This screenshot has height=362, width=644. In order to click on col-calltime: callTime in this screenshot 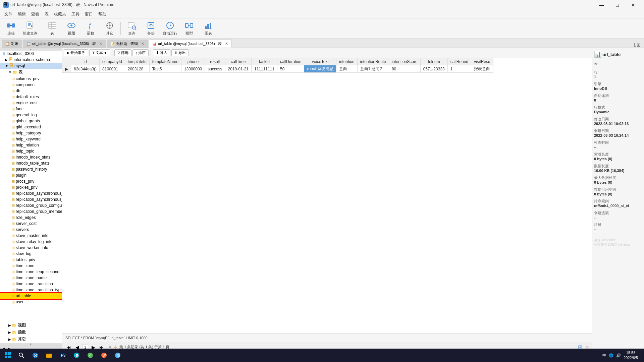, I will do `click(238, 62)`.